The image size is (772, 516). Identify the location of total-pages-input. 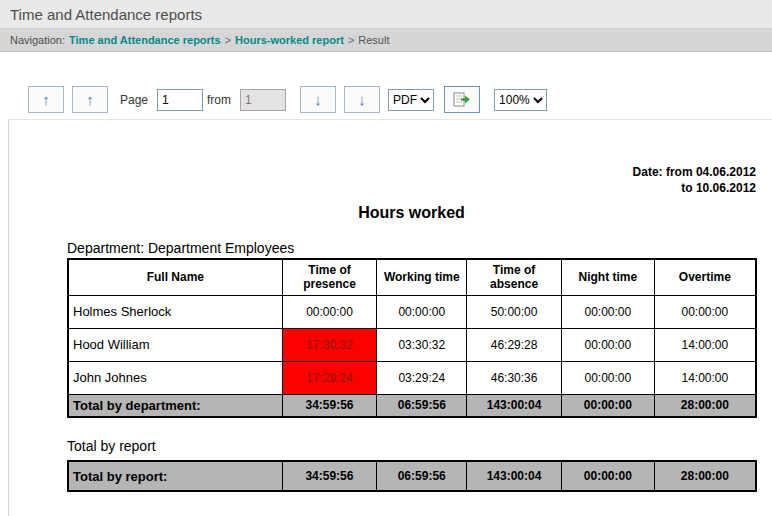
(263, 100).